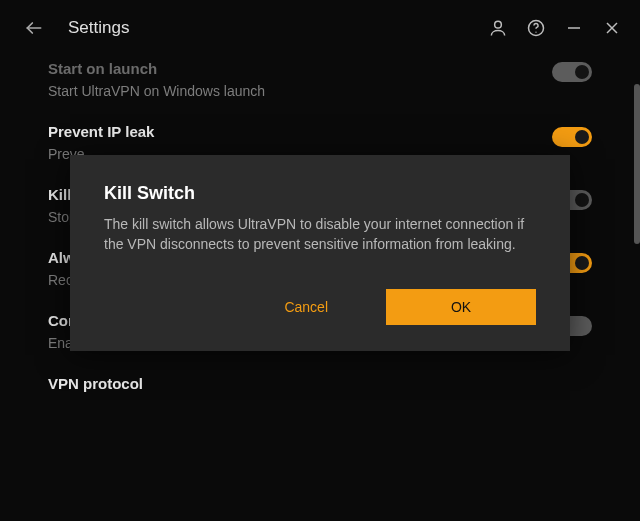 Image resolution: width=640 pixels, height=521 pixels. I want to click on modal-title: Kill Switch, so click(320, 194).